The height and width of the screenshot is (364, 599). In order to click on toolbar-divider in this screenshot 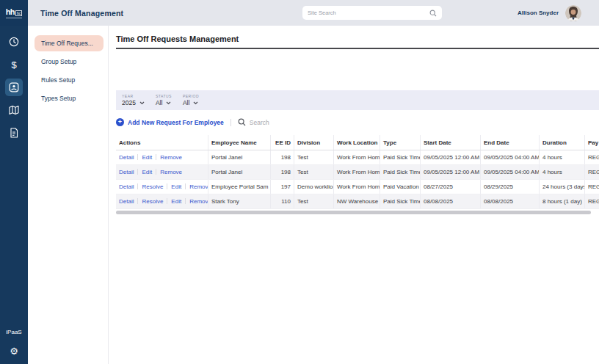, I will do `click(230, 123)`.